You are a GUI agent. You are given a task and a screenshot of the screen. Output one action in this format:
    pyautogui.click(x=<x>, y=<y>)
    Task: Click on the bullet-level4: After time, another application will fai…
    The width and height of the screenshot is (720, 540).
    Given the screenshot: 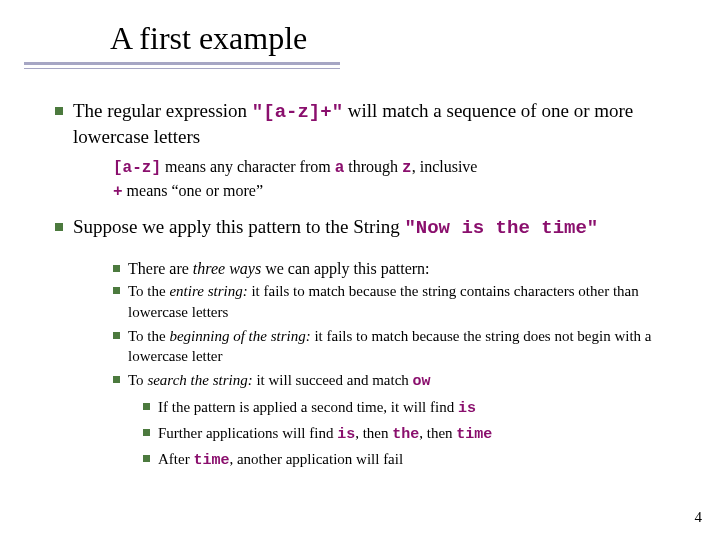 What is the action you would take?
    pyautogui.click(x=416, y=460)
    